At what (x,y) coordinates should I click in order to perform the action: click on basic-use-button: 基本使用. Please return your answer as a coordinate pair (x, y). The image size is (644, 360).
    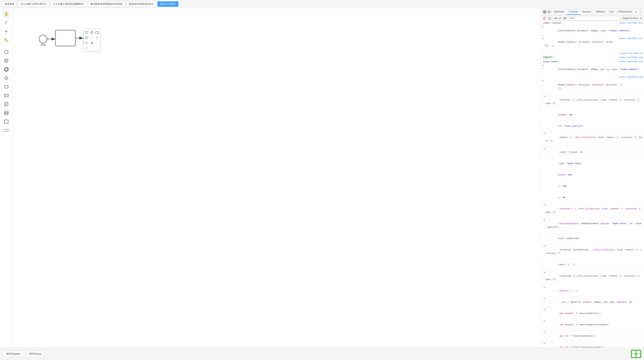
    Looking at the image, I should click on (10, 4).